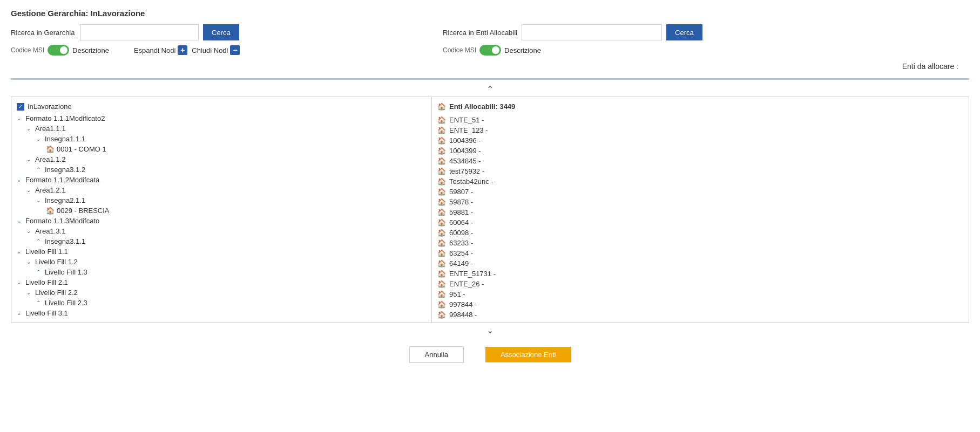  What do you see at coordinates (231, 169) in the screenshot?
I see `tree-item: ⌃ Insegna3.1.2` at bounding box center [231, 169].